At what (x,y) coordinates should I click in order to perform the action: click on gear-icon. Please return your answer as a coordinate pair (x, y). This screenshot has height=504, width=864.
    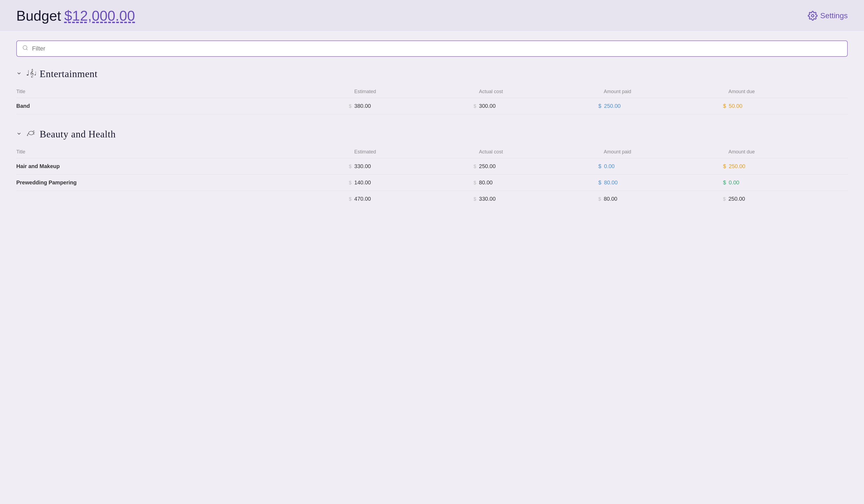
    Looking at the image, I should click on (813, 16).